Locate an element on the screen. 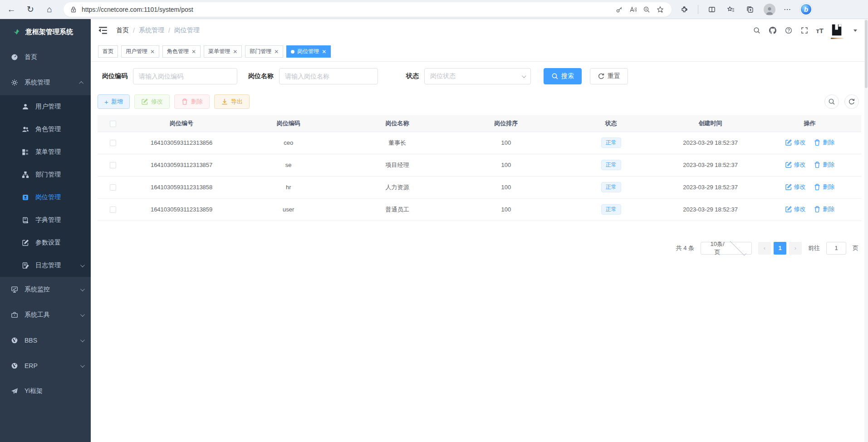  post-name-input is located at coordinates (329, 76).